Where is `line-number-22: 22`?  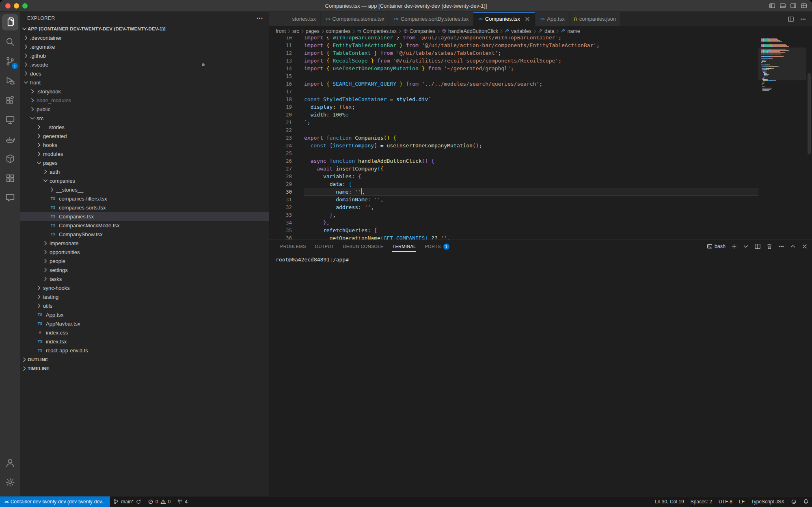
line-number-22: 22 is located at coordinates (281, 130).